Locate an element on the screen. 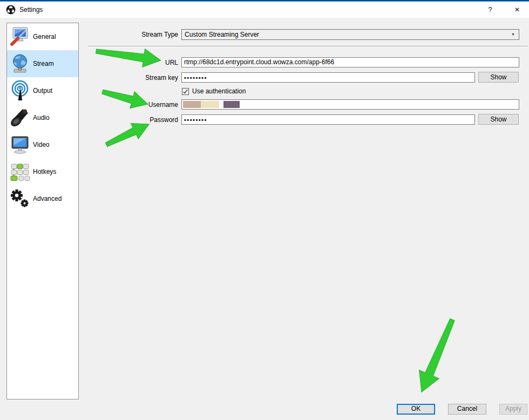 This screenshot has width=529, height=420. stream-icon is located at coordinates (20, 64).